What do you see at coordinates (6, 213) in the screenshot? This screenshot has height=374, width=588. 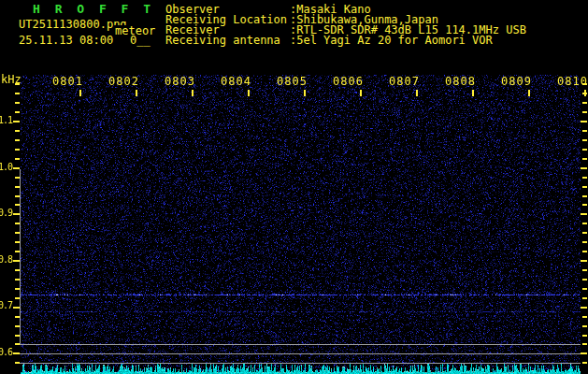 I see `freq-tick-label: 0.9` at bounding box center [6, 213].